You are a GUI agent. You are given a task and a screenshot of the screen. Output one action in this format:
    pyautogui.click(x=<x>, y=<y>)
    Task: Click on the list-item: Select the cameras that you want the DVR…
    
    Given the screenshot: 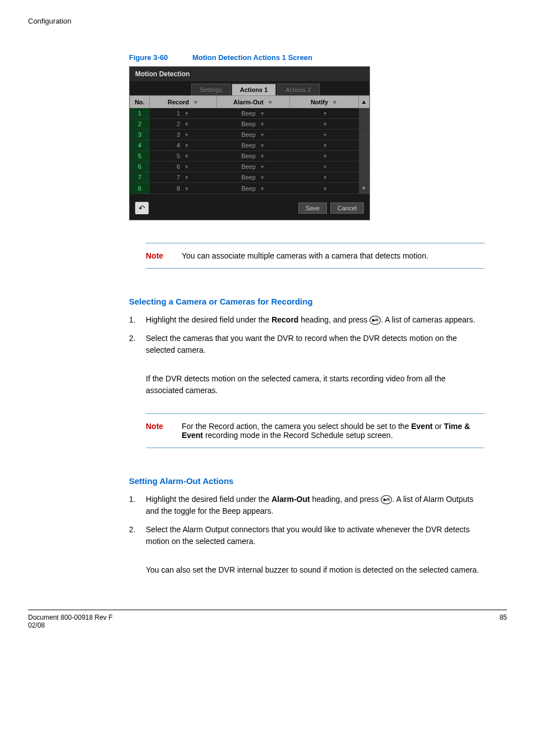 What is the action you would take?
    pyautogui.click(x=307, y=344)
    